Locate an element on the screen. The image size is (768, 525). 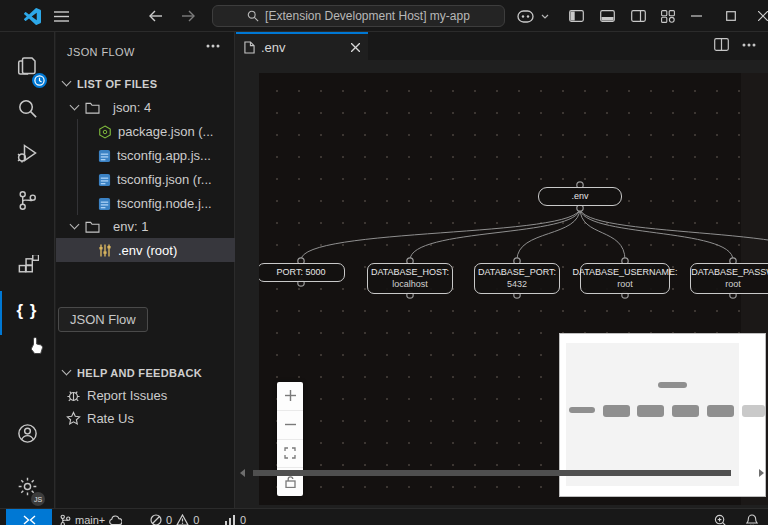
command-center-text: [Extension Development Host] my-app is located at coordinates (368, 16).